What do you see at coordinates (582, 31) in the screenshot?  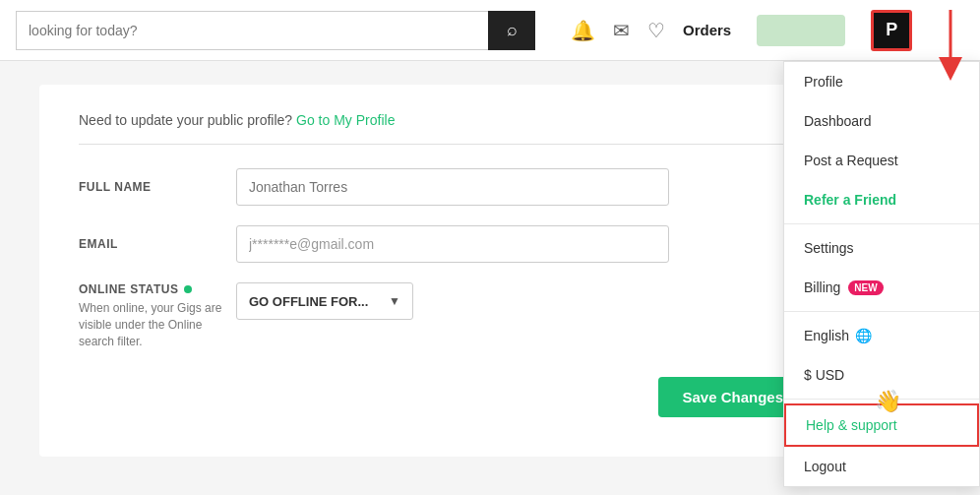 I see `bell-icon: 🔔` at bounding box center [582, 31].